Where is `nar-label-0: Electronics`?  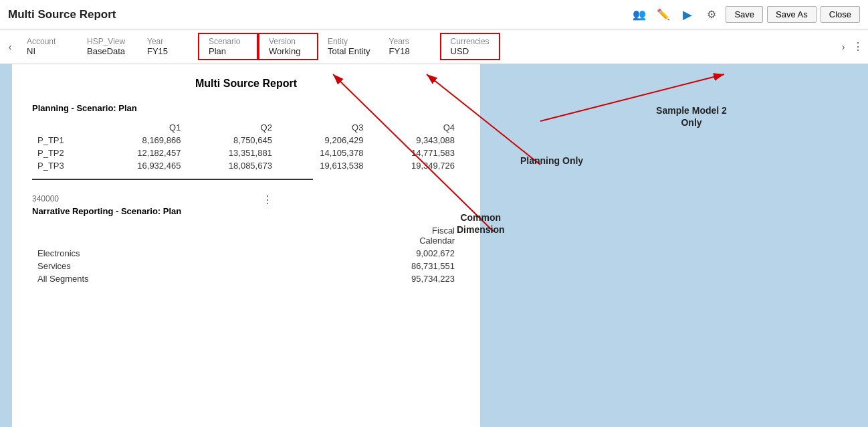
nar-label-0: Electronics is located at coordinates (146, 253).